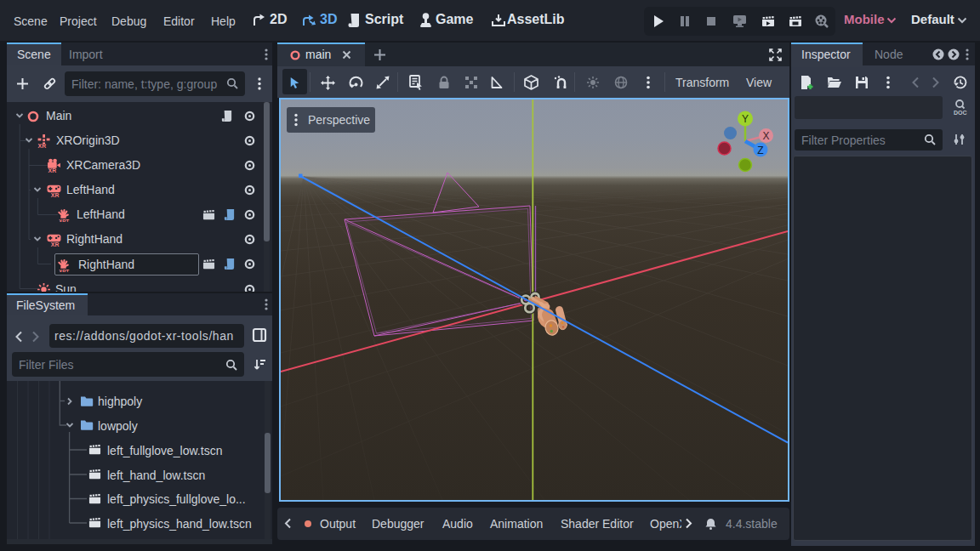 The width and height of the screenshot is (980, 551). What do you see at coordinates (745, 119) in the screenshot?
I see `svg-text: Y` at bounding box center [745, 119].